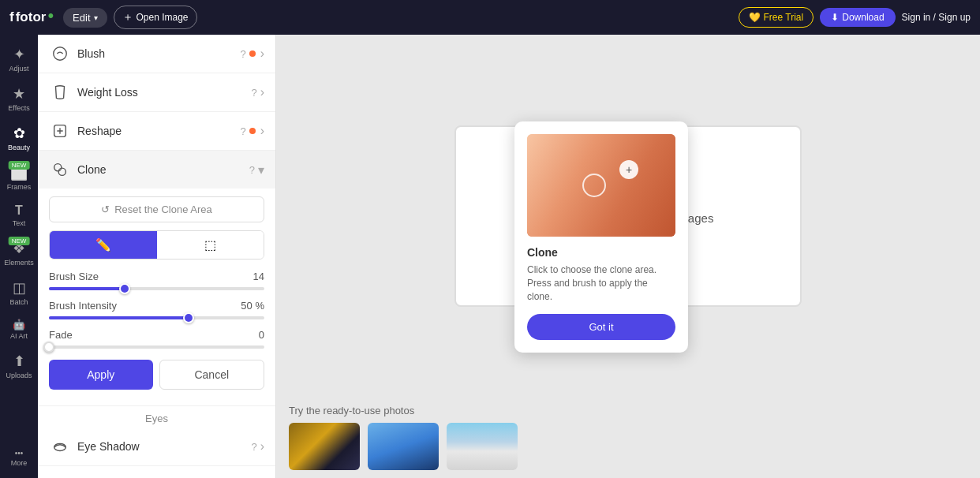  Describe the element at coordinates (101, 375) in the screenshot. I see `apply-button: Apply` at that location.